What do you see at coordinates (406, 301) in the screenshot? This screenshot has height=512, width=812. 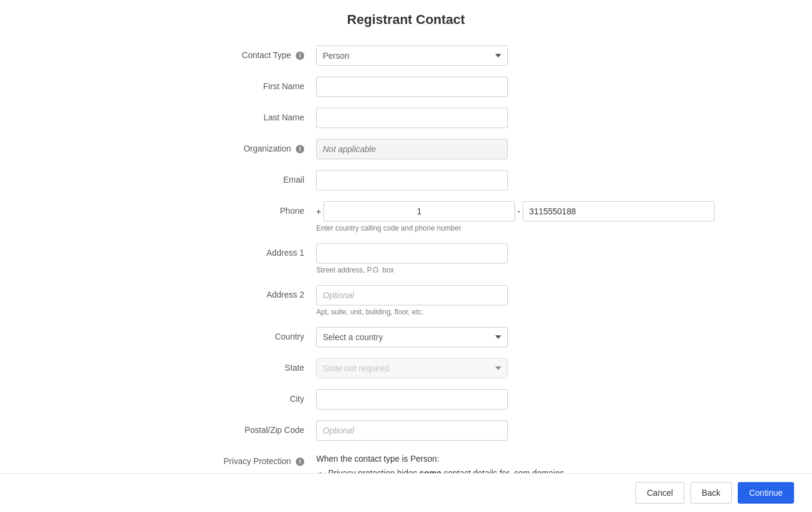 I see `address2-row: Address 2 Apt, suite, unit, building, fl…` at bounding box center [406, 301].